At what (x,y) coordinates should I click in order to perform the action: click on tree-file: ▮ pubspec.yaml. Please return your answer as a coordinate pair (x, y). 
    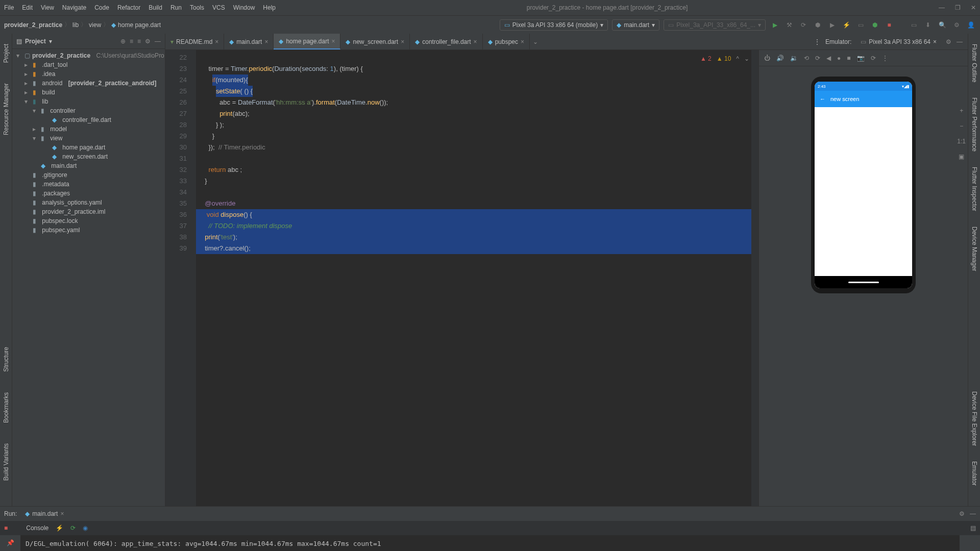
    Looking at the image, I should click on (89, 230).